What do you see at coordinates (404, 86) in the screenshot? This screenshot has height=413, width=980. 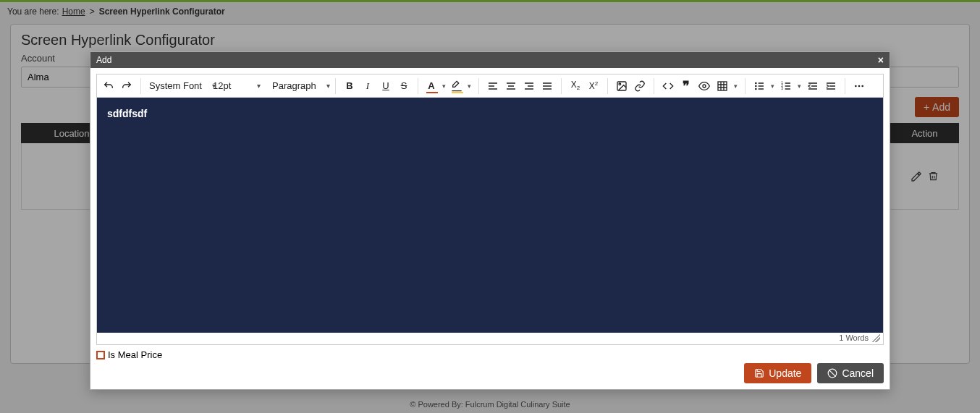 I see `strikethrough-icon: S` at bounding box center [404, 86].